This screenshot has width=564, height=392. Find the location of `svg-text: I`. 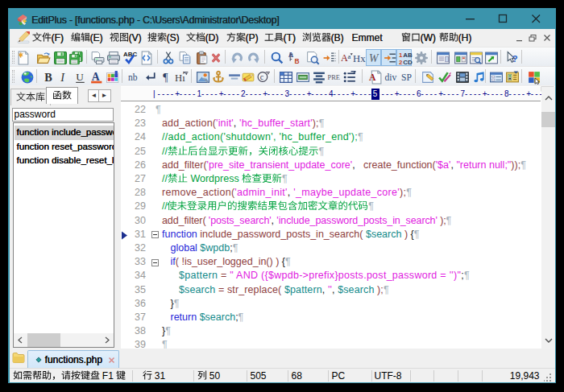

svg-text: I is located at coordinates (63, 77).